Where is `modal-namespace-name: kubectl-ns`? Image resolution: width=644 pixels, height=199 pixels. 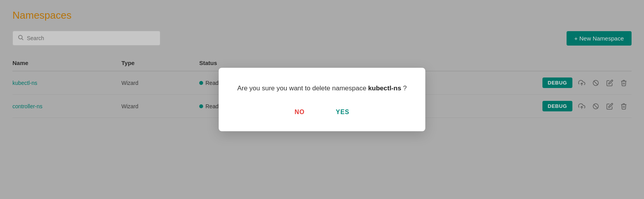 modal-namespace-name: kubectl-ns is located at coordinates (384, 88).